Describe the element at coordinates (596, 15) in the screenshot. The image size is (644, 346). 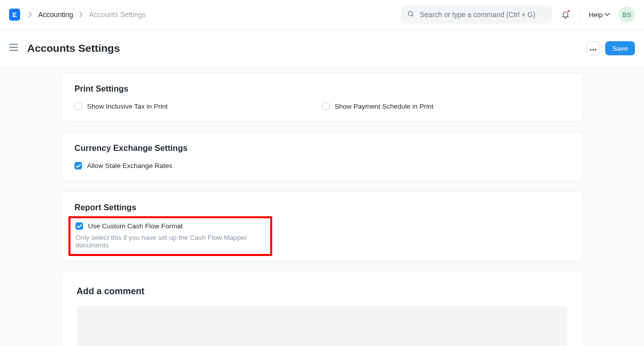
I see `help-label: Help` at that location.